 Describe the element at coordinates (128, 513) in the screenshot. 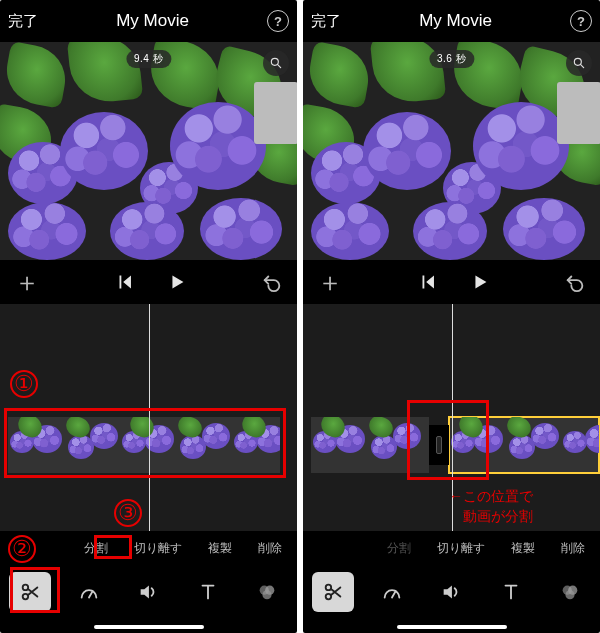

I see `annotation-3: ③` at that location.